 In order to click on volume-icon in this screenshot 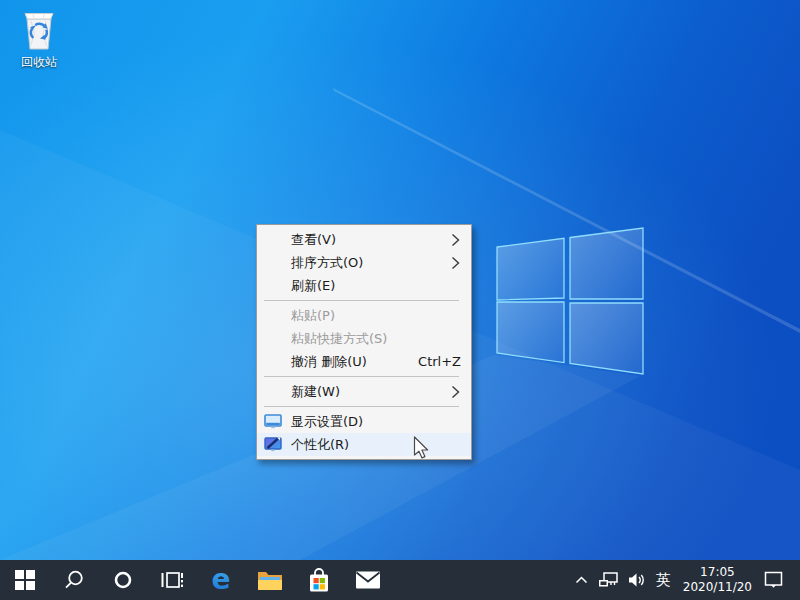, I will do `click(637, 580)`.